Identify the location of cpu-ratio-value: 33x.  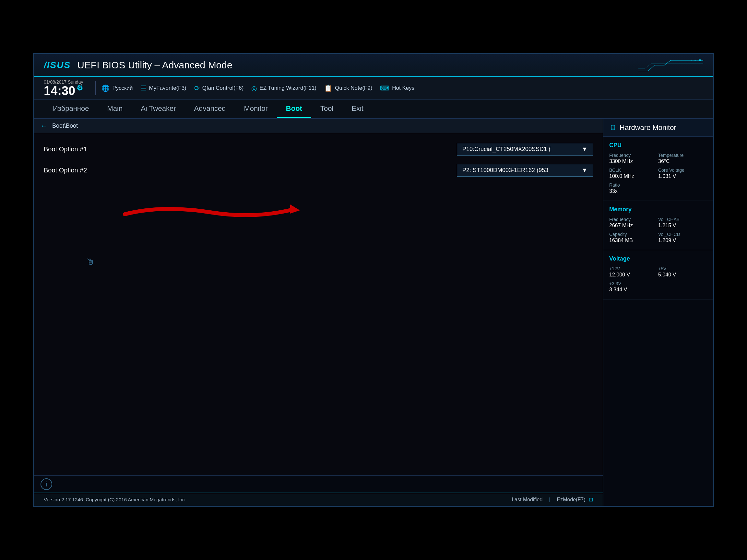
(658, 191).